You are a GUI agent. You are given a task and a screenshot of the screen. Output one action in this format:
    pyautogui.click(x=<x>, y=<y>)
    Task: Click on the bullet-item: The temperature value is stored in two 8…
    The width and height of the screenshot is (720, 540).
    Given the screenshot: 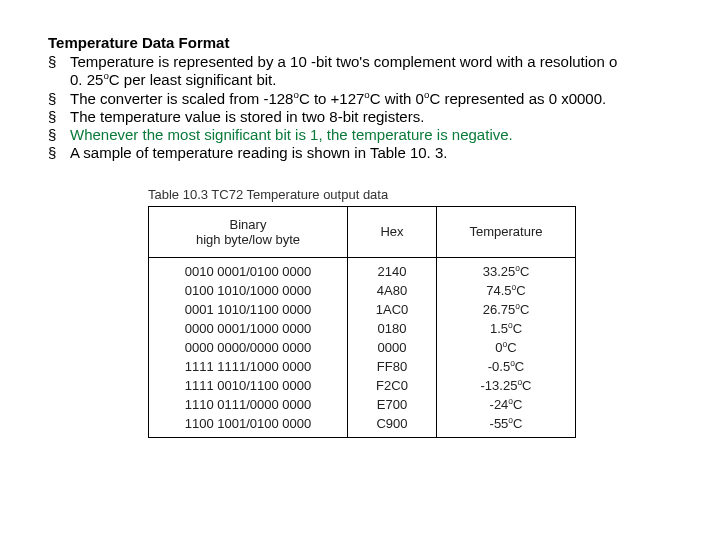 What is the action you would take?
    pyautogui.click(x=384, y=117)
    